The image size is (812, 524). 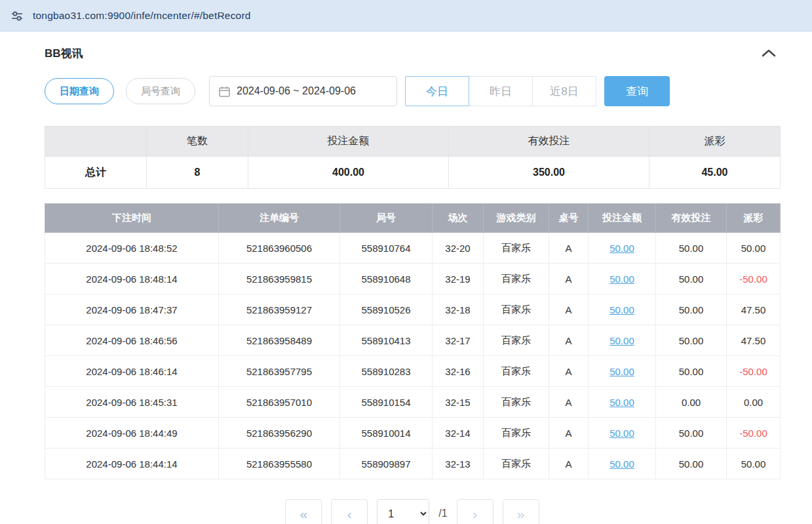 I want to click on last-page-button: », so click(x=521, y=512).